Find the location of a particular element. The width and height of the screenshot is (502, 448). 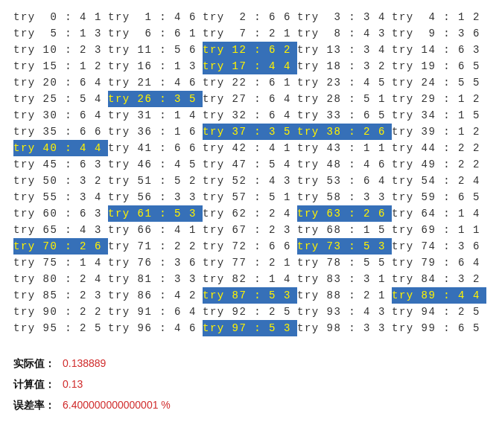

try-item-31: try 31 : 1 4 is located at coordinates (155, 115).